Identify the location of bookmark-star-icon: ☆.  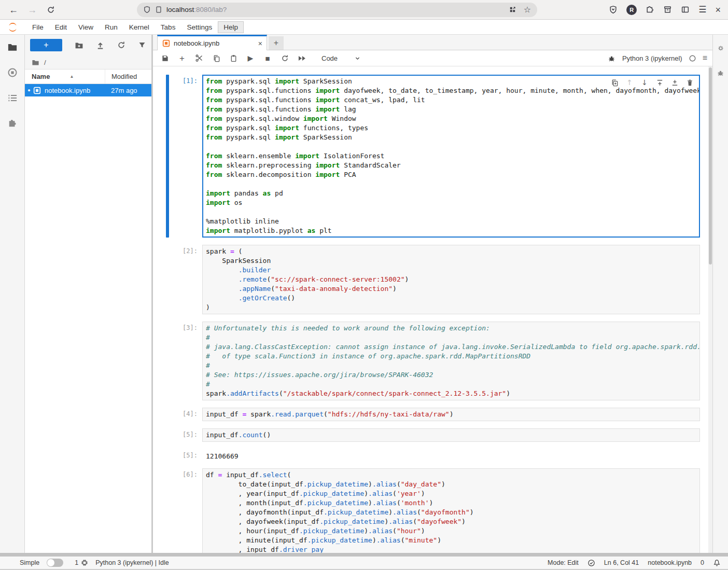
(527, 10).